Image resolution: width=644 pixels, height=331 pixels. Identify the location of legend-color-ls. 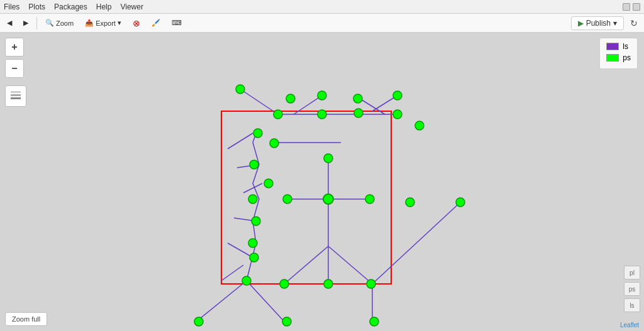
(613, 46).